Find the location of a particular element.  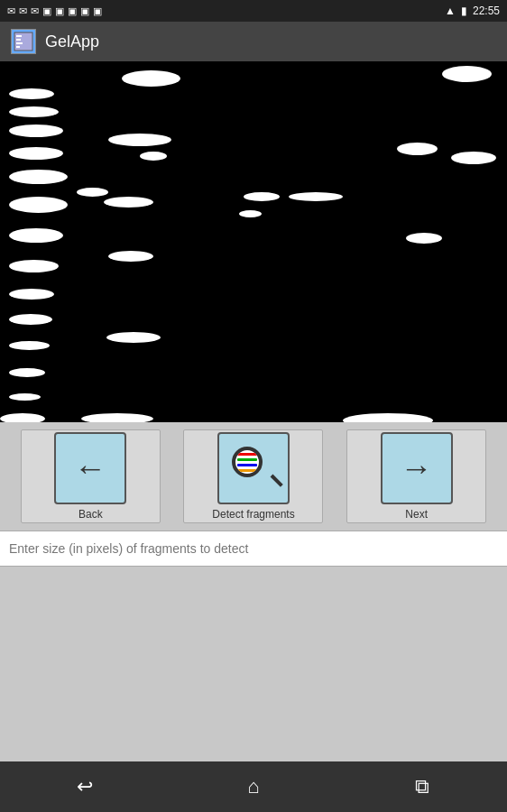

toolbar: ← Back Detect fragments → Next is located at coordinates (254, 476).